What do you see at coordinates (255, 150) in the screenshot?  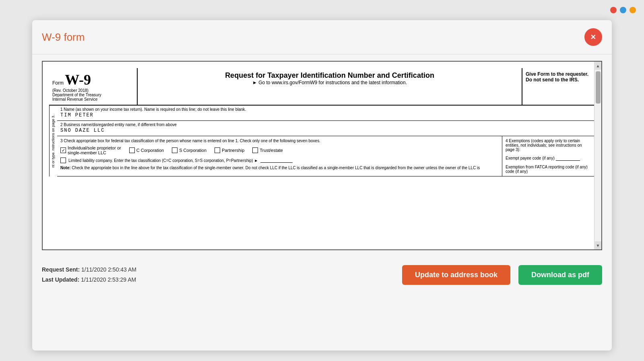 I see `checkbox-trust-box` at bounding box center [255, 150].